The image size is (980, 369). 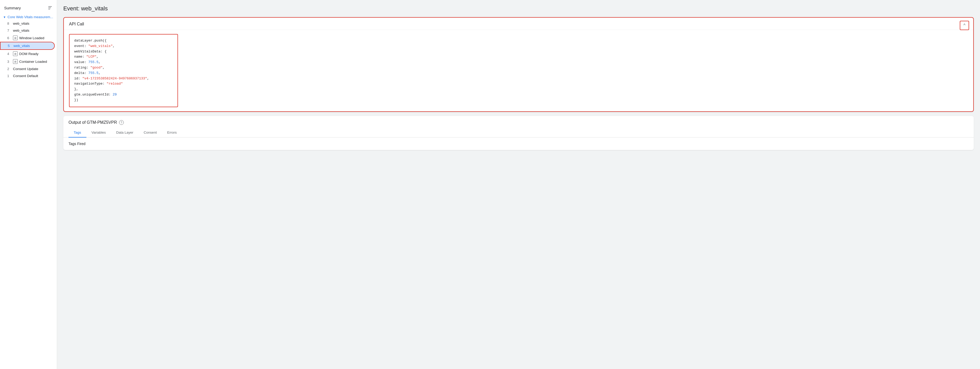 What do you see at coordinates (28, 50) in the screenshot?
I see `event-list: 8web_vitals7web_vitals6⊞Window Loaded5we…` at bounding box center [28, 50].